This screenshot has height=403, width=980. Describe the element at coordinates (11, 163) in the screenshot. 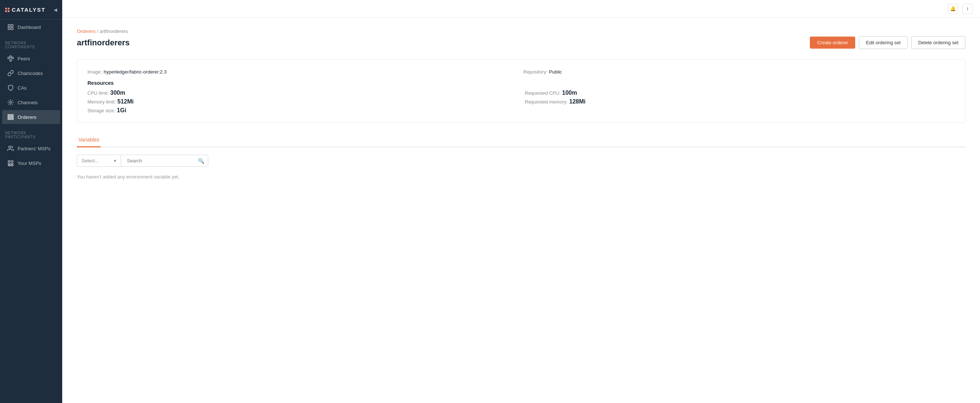

I see `your-msps-icon` at that location.